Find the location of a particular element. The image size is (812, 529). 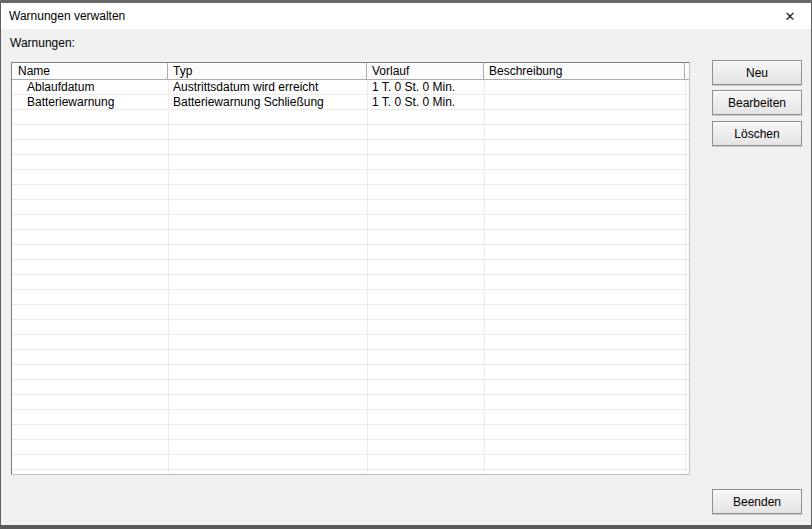

column-header-beschreibung: Beschreibung is located at coordinates (584, 72).